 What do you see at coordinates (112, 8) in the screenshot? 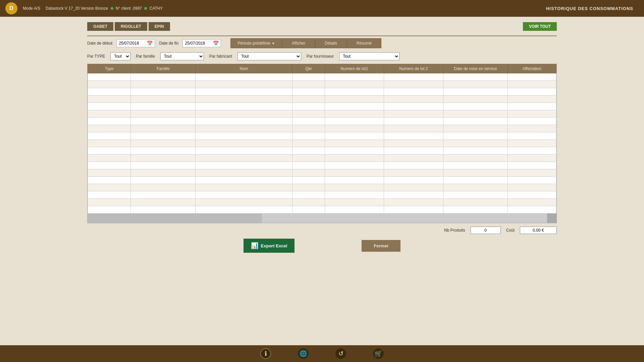
I see `status-dot` at bounding box center [112, 8].